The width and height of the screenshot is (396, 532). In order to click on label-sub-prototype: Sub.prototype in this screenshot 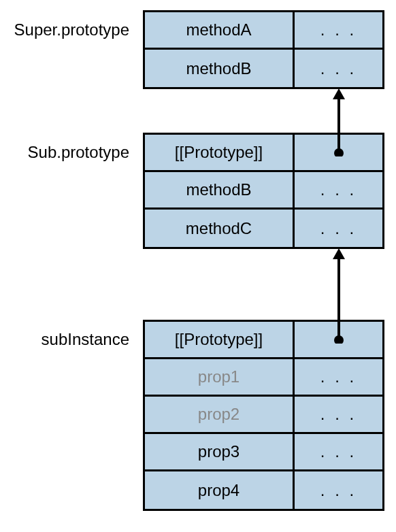, I will do `click(65, 152)`.